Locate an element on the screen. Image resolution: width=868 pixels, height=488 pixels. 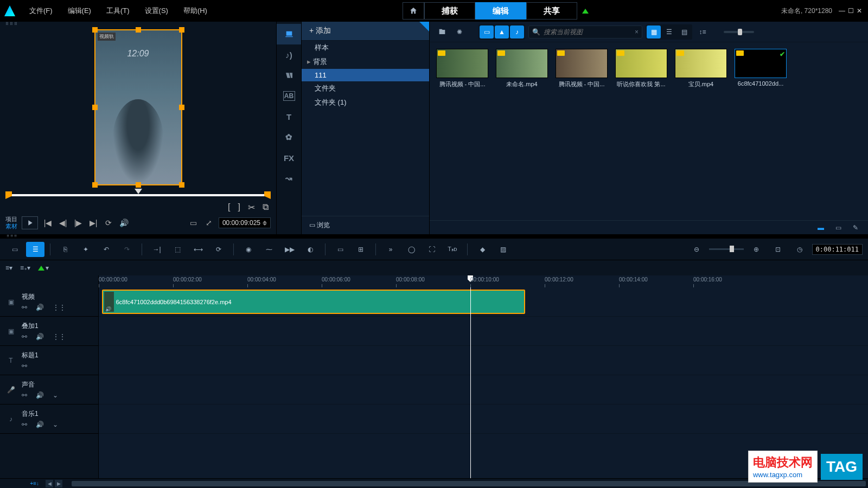
snapshot-button: ⧉ is located at coordinates (266, 207).